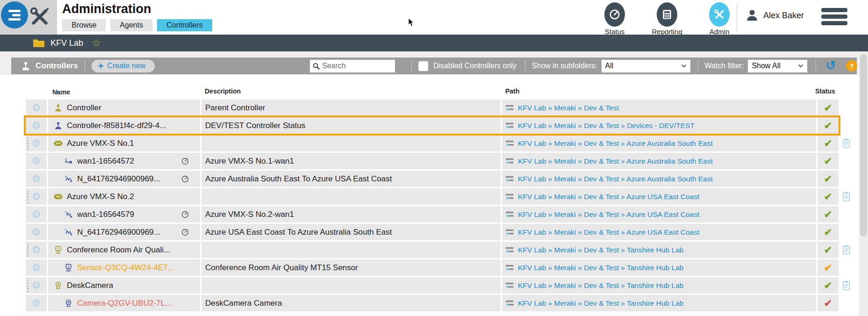  Describe the element at coordinates (438, 125) in the screenshot. I see `table-row: ⚙ Controller-f8581f4c-df29-4... DEV/TEST…` at that location.